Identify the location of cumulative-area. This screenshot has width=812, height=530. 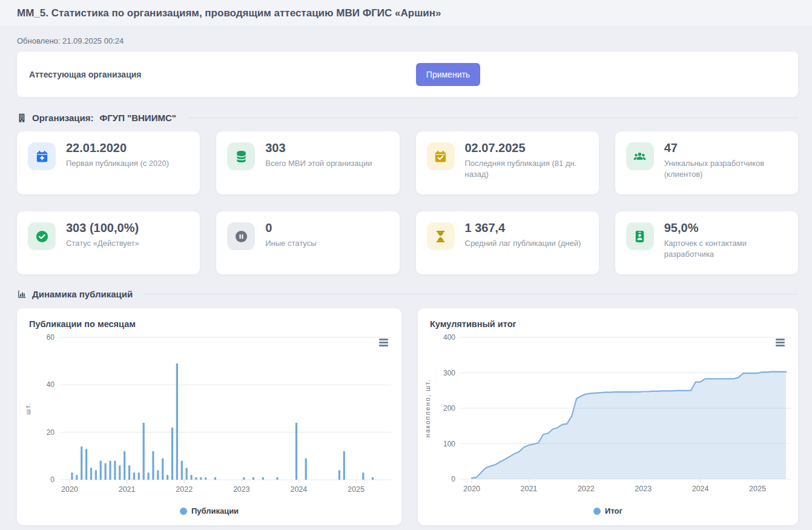
(629, 425).